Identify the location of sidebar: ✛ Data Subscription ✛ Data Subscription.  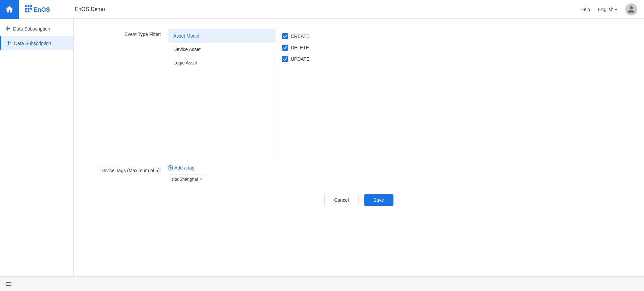
(37, 148).